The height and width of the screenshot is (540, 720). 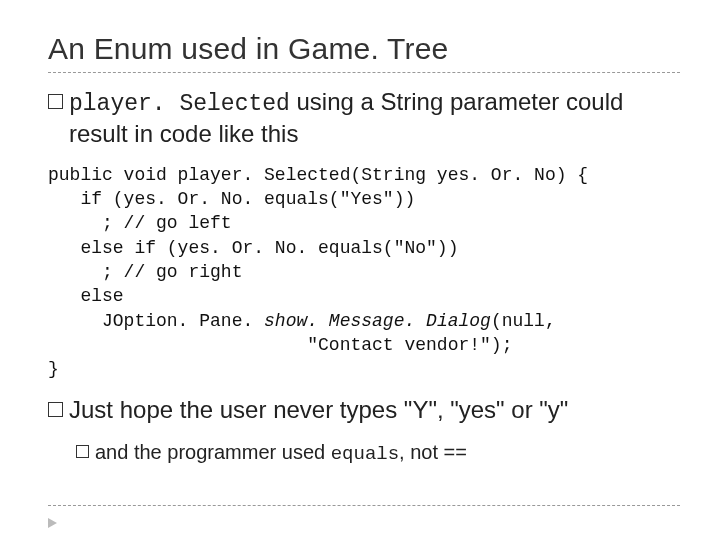 What do you see at coordinates (213, 452) in the screenshot?
I see `sub-a: and the programmer used` at bounding box center [213, 452].